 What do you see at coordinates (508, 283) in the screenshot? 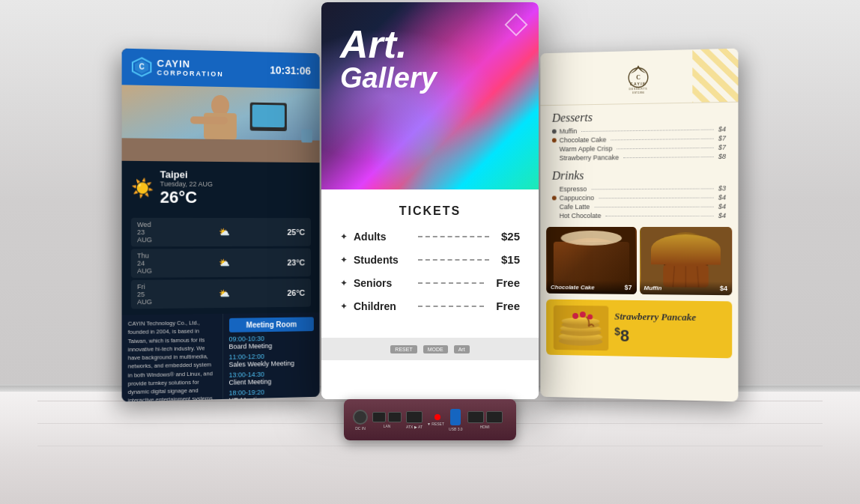
I see `ticket-price-seniors: Free` at bounding box center [508, 283].